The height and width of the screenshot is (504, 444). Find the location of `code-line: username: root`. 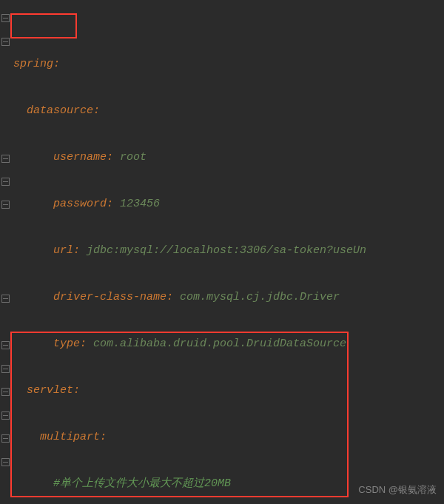

code-line: username: root is located at coordinates (229, 158).